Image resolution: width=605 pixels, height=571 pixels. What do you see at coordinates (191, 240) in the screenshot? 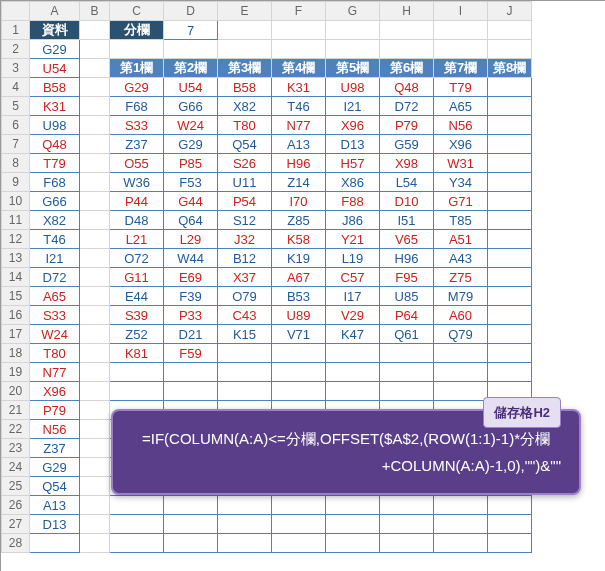
I see `cell: L29` at bounding box center [191, 240].